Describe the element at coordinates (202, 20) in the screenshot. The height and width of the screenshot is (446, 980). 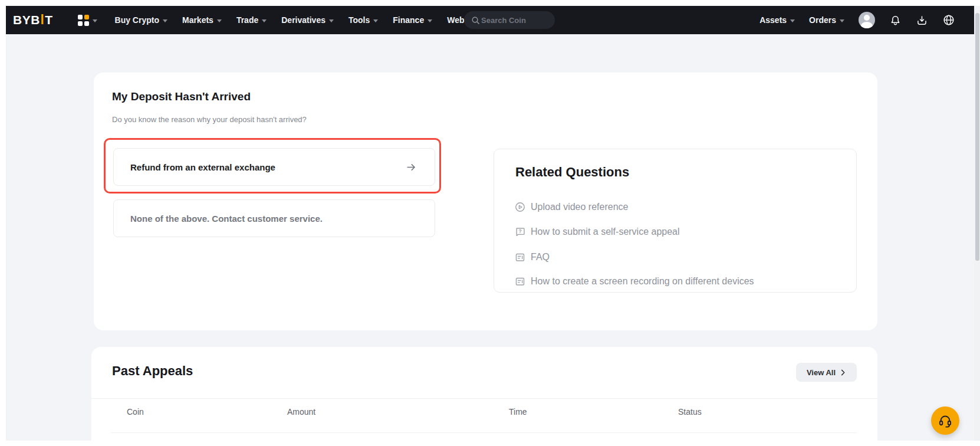
I see `nav-item-markets: Markets` at that location.